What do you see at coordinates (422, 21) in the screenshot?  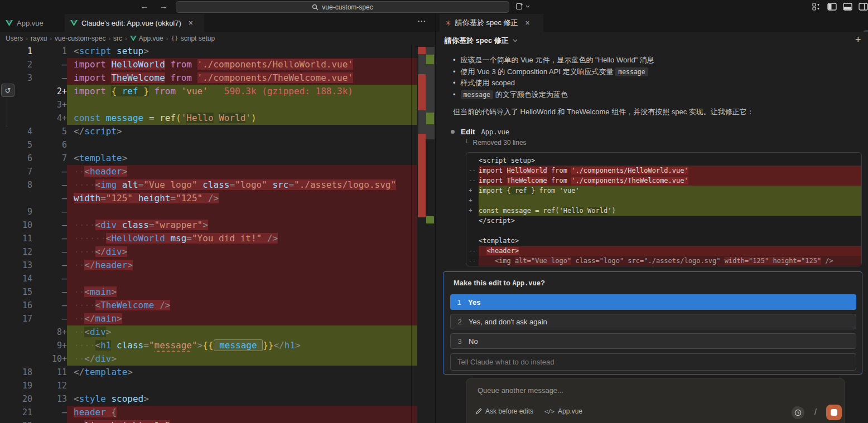 I see `editor-more-actions-icon: ⋯` at bounding box center [422, 21].